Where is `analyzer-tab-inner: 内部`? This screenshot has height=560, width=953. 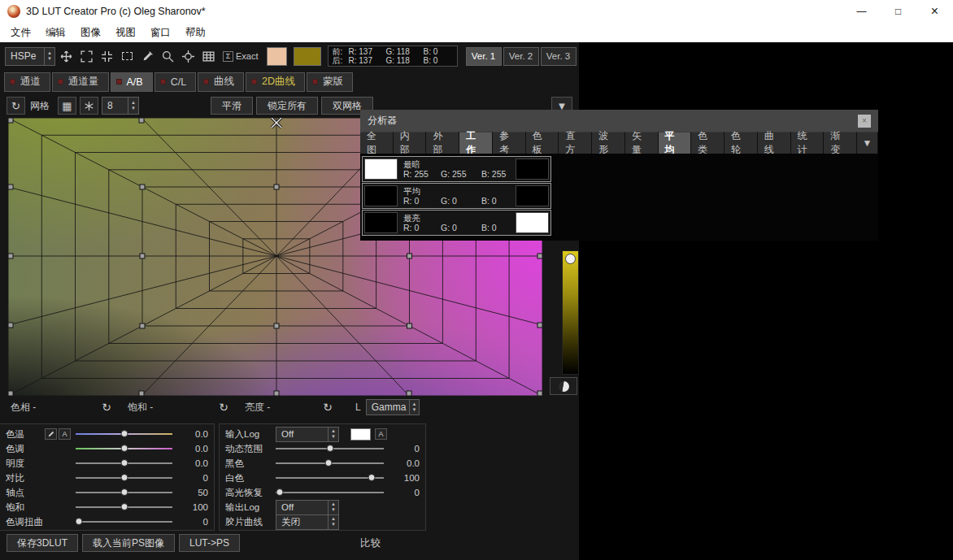 analyzer-tab-inner: 内部 is located at coordinates (410, 143).